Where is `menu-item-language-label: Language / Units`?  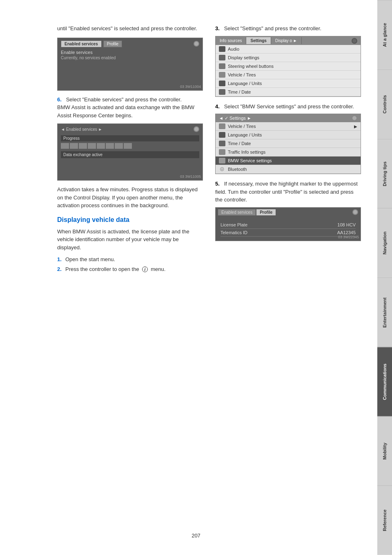 menu-item-language-label: Language / Units is located at coordinates (245, 83).